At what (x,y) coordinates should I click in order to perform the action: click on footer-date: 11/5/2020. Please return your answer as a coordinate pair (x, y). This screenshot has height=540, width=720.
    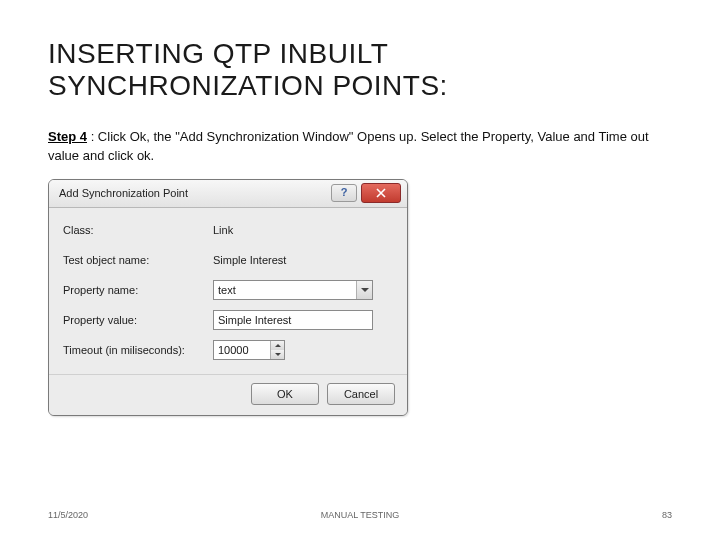
    Looking at the image, I should click on (68, 515).